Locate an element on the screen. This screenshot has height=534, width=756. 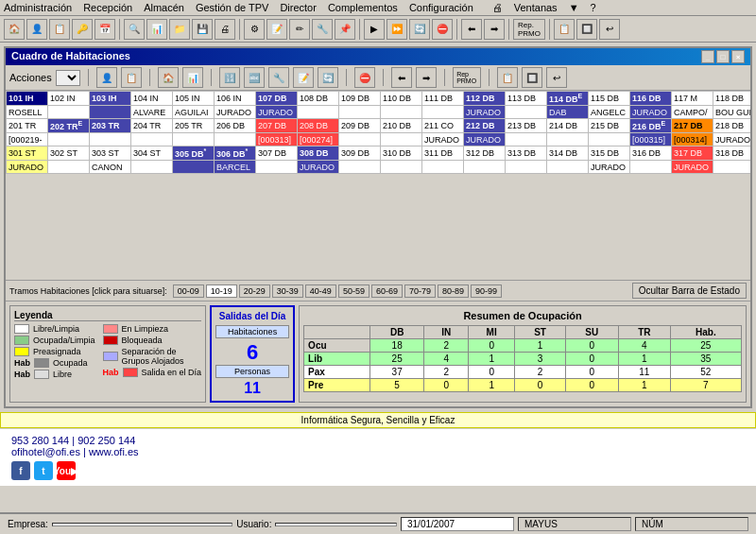
toolbar-icon-19: ⛔ is located at coordinates (442, 29).